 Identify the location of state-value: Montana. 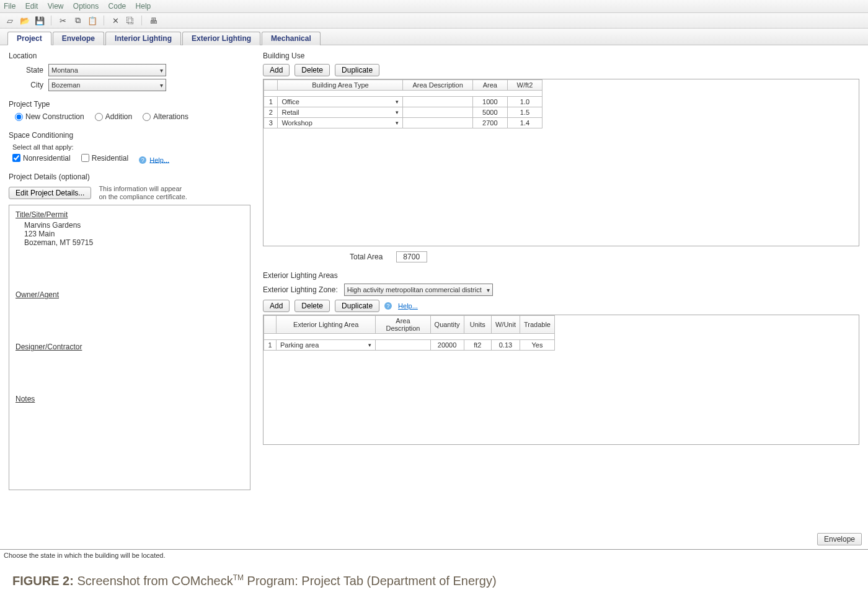
(64, 70).